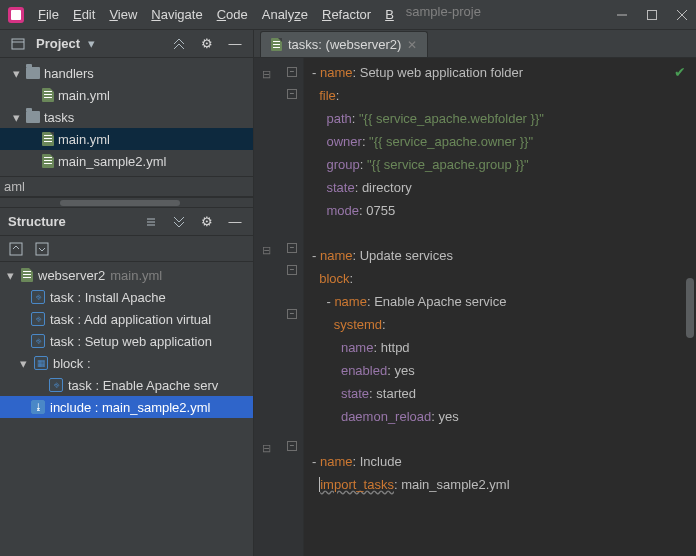 This screenshot has height=556, width=696. I want to click on app-icon, so click(16, 15).